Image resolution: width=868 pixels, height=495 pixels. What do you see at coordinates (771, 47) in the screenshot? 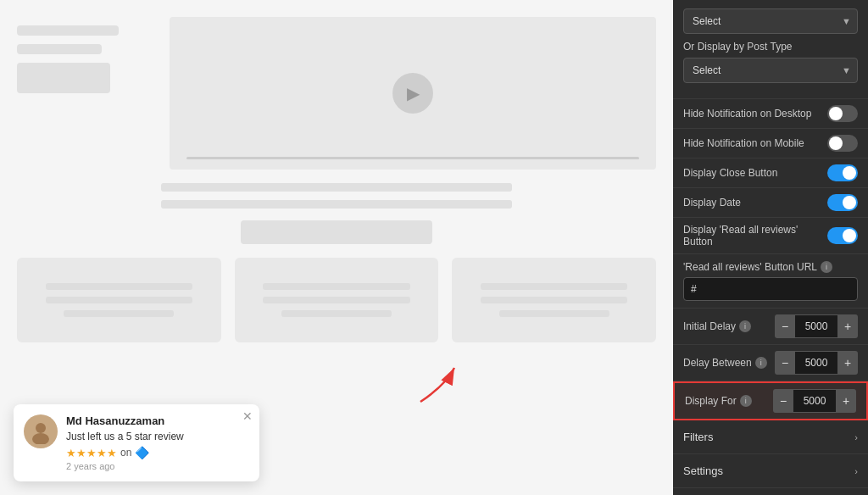
I see `post-type-label: Or Display by Post Type` at bounding box center [771, 47].